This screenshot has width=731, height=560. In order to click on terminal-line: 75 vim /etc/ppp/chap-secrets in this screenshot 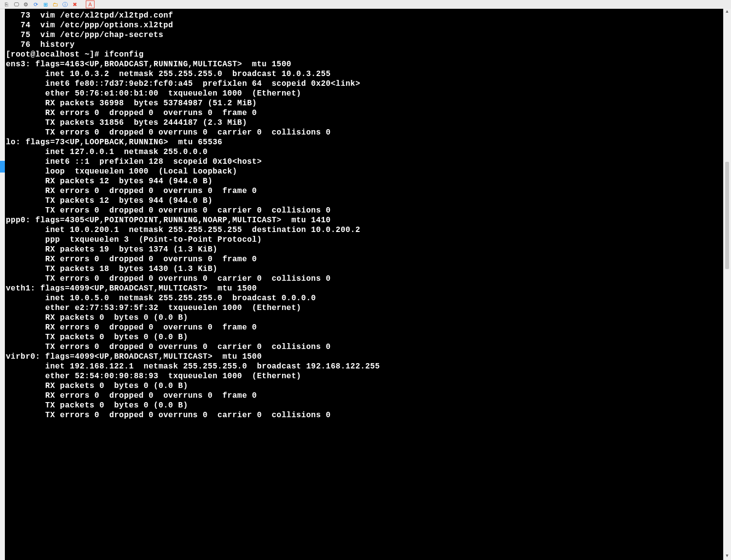, I will do `click(364, 35)`.